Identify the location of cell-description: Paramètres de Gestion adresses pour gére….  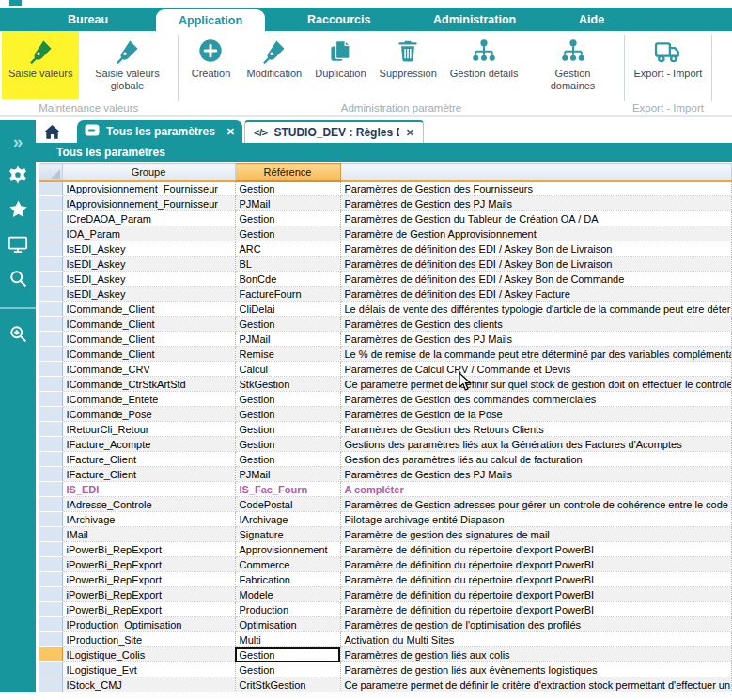
(536, 505).